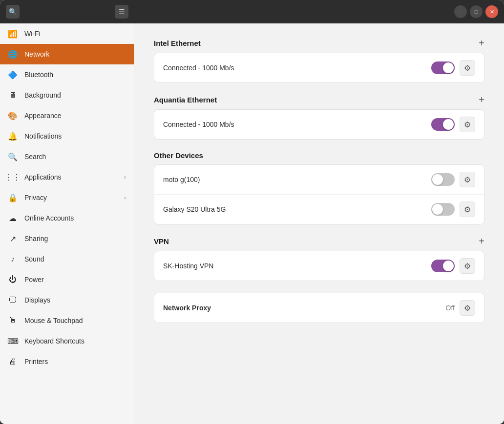  Describe the element at coordinates (319, 61) in the screenshot. I see `section-intel-ethernet: Intel Ethernet+Connected - 1000 Mb/s⚙` at that location.